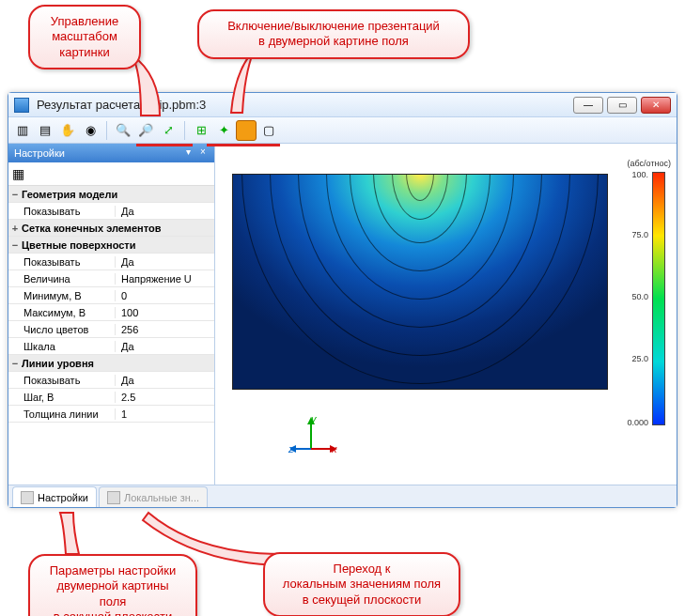 This screenshot has width=685, height=616. Describe the element at coordinates (622, 105) in the screenshot. I see `maximize-button: ▭` at that location.